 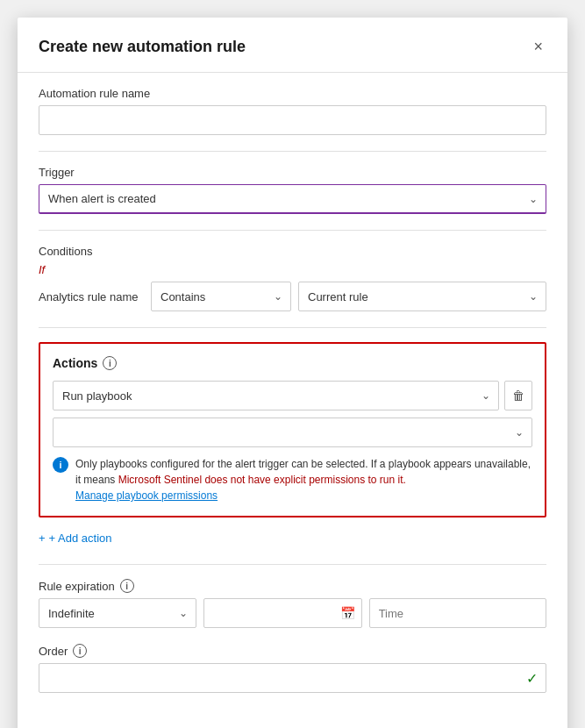 What do you see at coordinates (293, 432) in the screenshot?
I see `action2-select` at bounding box center [293, 432].